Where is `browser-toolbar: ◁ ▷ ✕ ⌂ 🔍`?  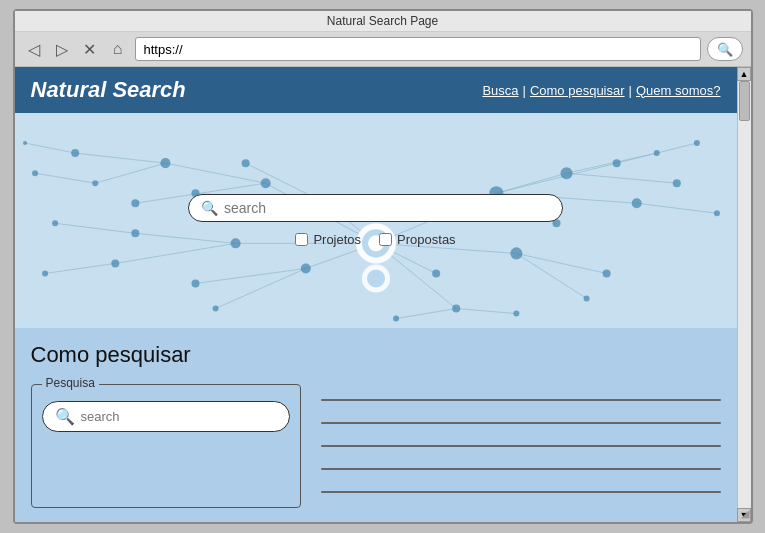 browser-toolbar: ◁ ▷ ✕ ⌂ 🔍 is located at coordinates (383, 50).